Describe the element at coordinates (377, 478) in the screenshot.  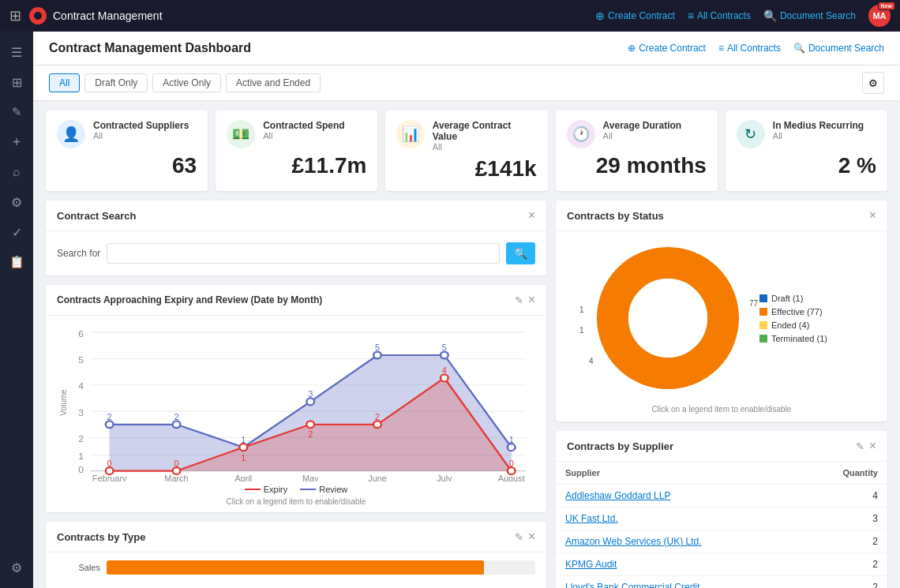
I see `svg-text: June` at that location.